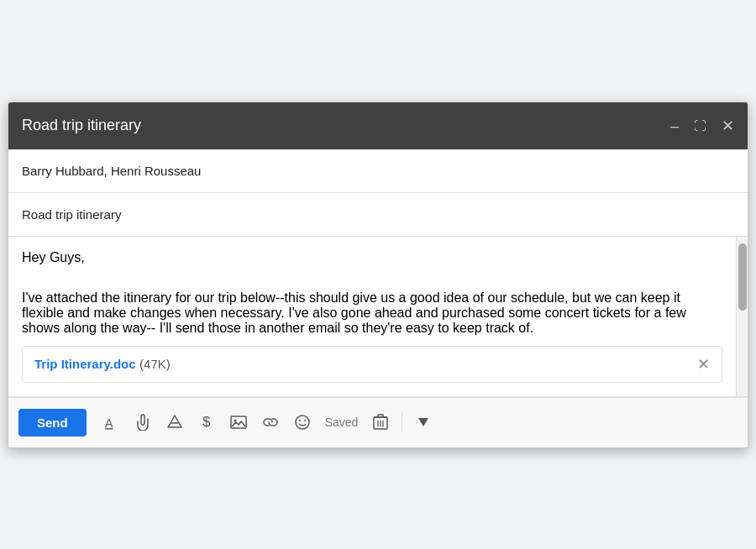 The width and height of the screenshot is (756, 549). What do you see at coordinates (742, 316) in the screenshot?
I see `scrollbar-track` at bounding box center [742, 316].